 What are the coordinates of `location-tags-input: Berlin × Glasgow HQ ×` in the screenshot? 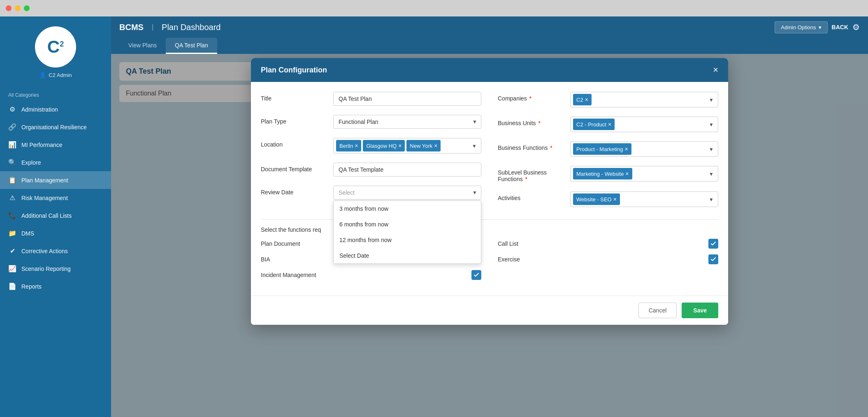 It's located at (407, 146).